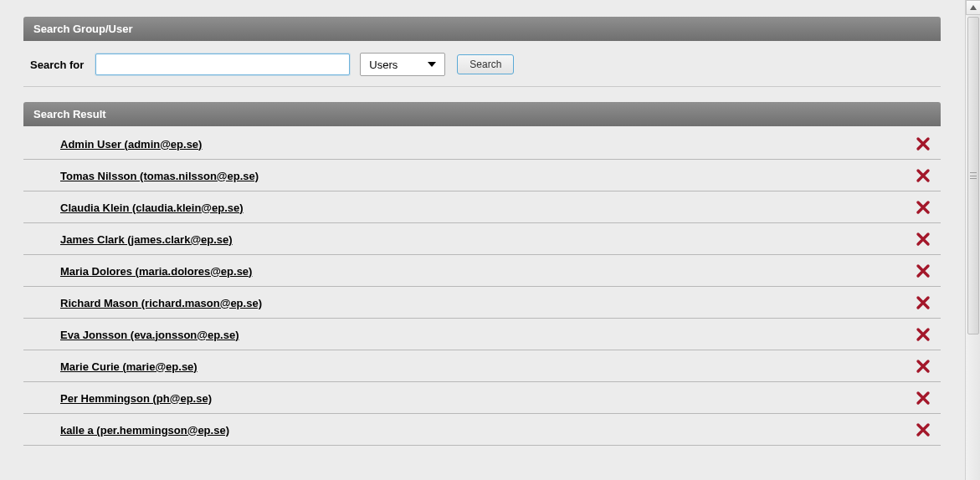 This screenshot has width=980, height=480. I want to click on search-input, so click(223, 64).